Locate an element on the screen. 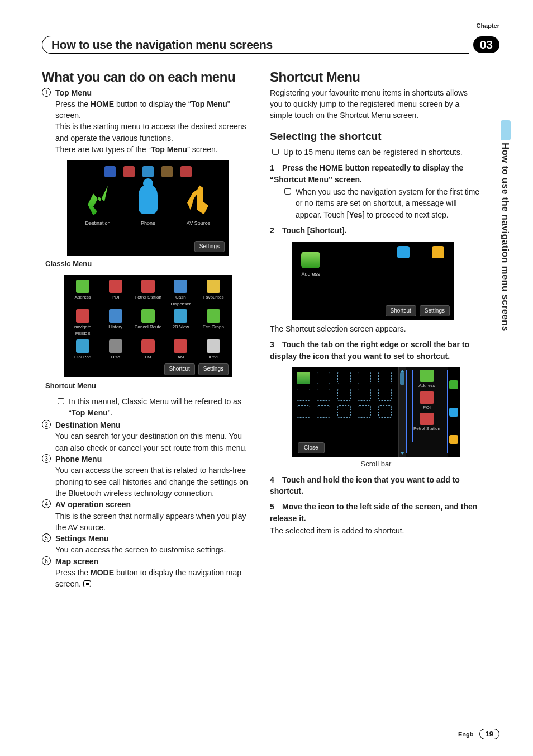  step-1-note: When you use the navigation system for t… is located at coordinates (389, 204).